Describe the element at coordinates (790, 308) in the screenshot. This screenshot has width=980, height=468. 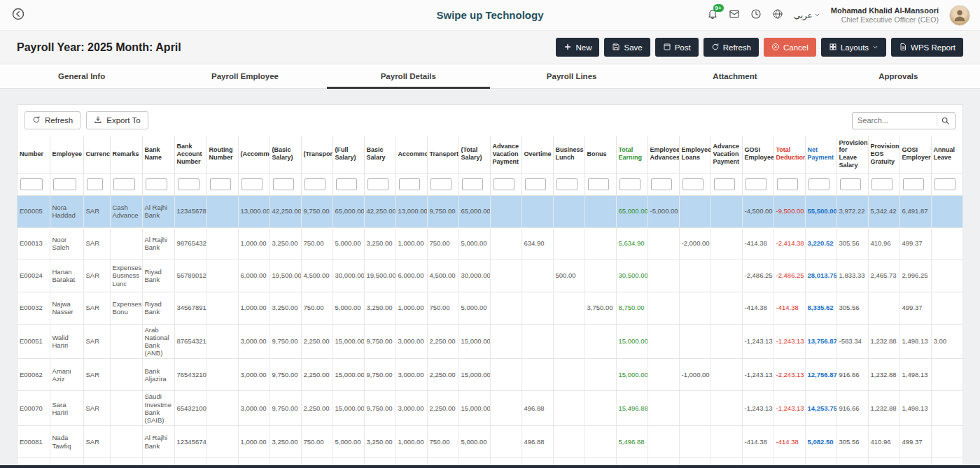
I see `table-cell: -414.38` at that location.